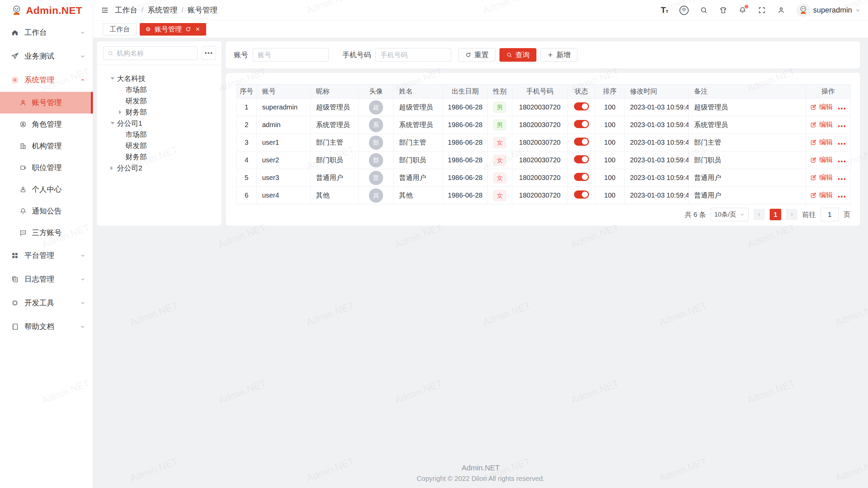  I want to click on org-more-button: •••, so click(209, 53).